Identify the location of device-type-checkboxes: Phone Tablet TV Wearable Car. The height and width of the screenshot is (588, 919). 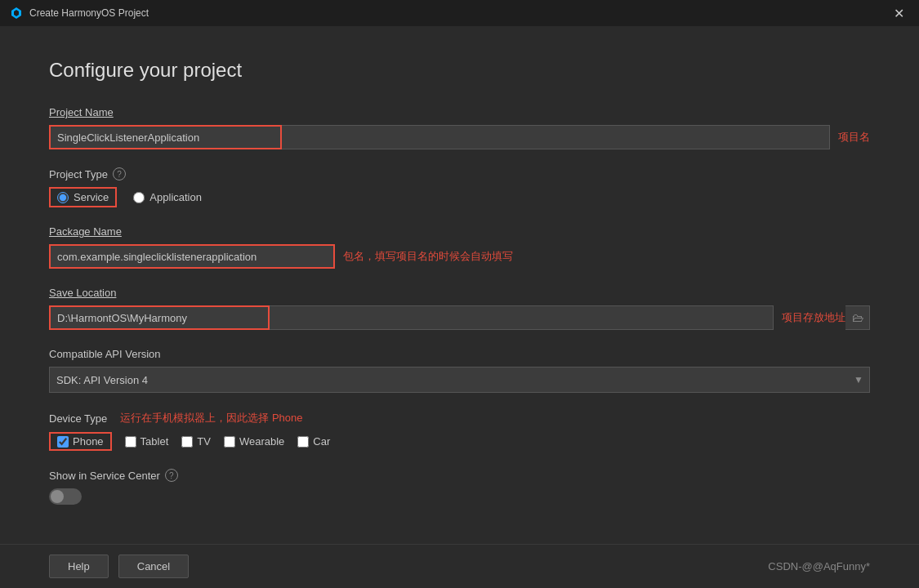
(459, 441).